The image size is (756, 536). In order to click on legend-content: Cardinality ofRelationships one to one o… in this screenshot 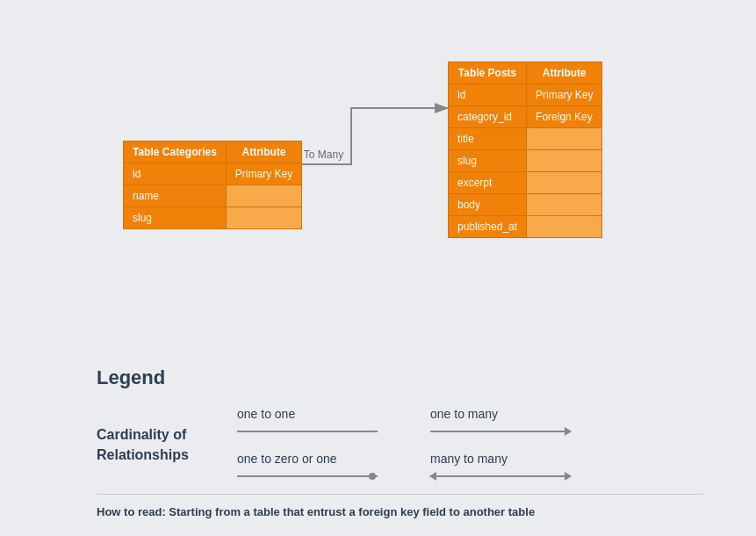, I will do `click(360, 445)`.